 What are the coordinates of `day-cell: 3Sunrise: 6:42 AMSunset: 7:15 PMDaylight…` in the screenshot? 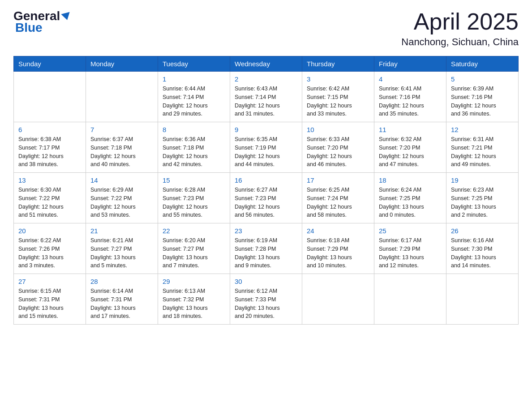 It's located at (339, 97).